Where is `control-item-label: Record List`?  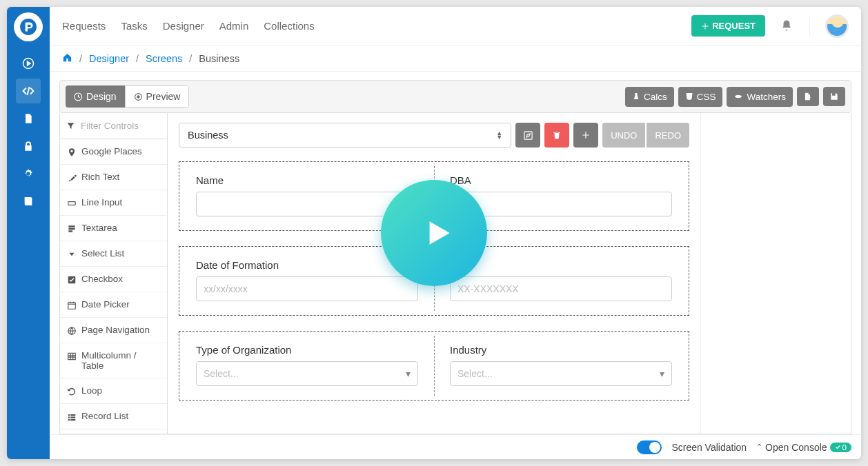
control-item-label: Record List is located at coordinates (105, 416).